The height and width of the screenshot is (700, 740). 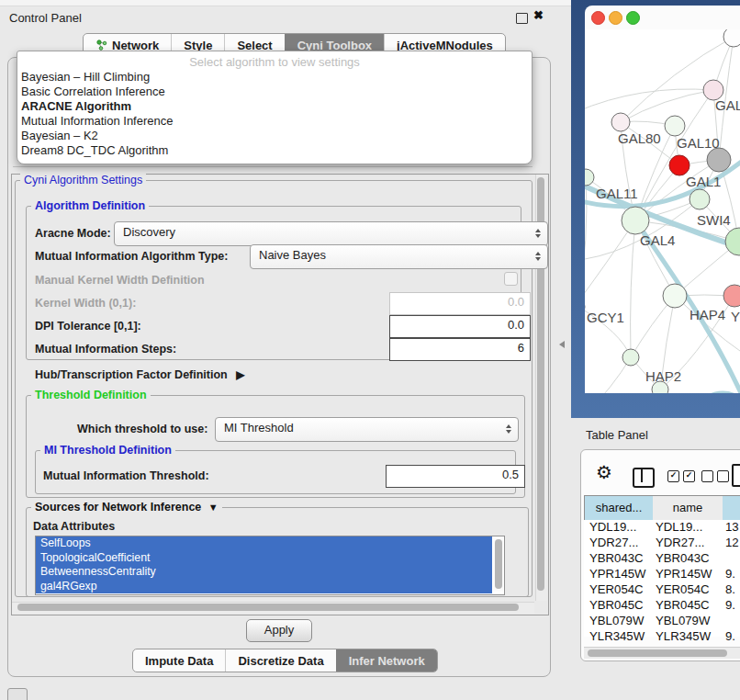 What do you see at coordinates (119, 280) in the screenshot?
I see `manual-kernel-label: Manual Kernel Width Definition` at bounding box center [119, 280].